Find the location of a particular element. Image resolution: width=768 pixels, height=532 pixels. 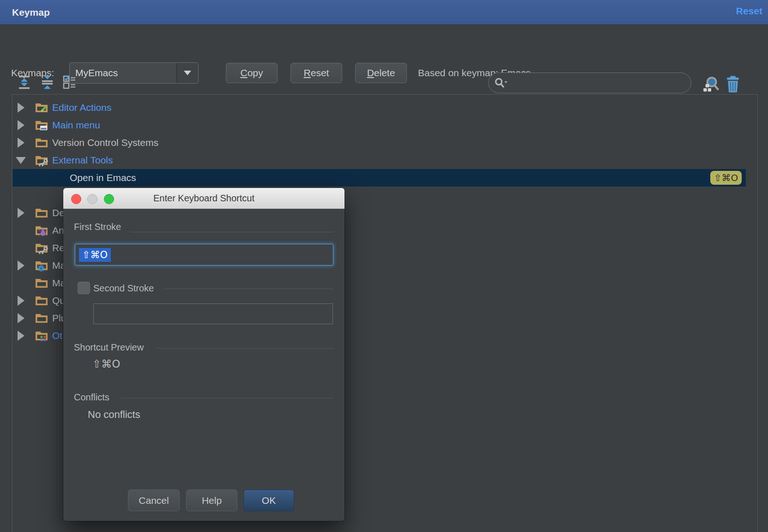

cancel-button: Cancel is located at coordinates (154, 501).